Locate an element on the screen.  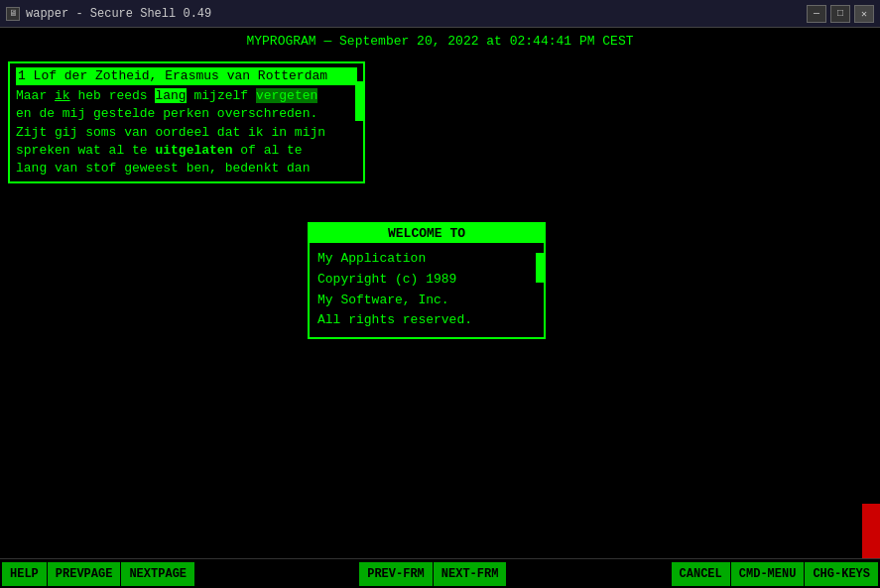
text-panel-title: 1 Lof der Zotheid, Erasmus van Rotterdam is located at coordinates (187, 76).